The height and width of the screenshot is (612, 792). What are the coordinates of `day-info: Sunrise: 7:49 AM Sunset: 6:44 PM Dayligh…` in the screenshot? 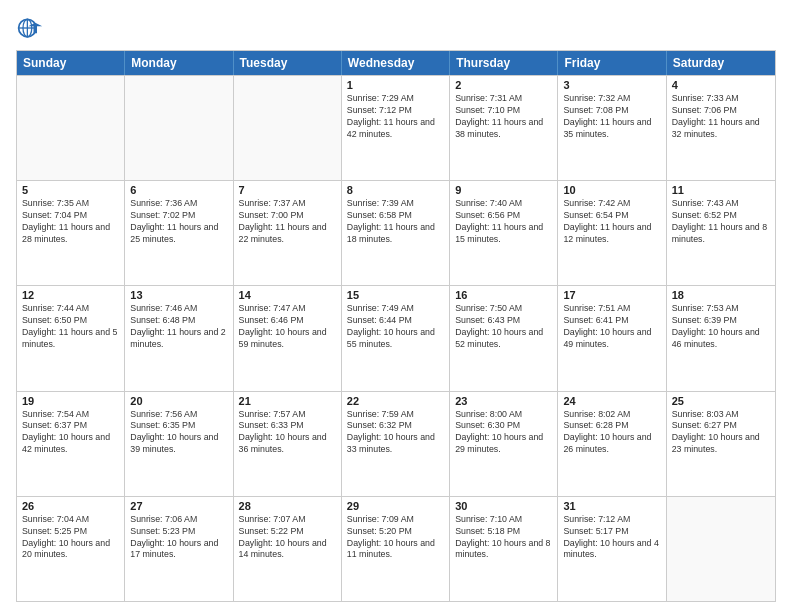 It's located at (396, 327).